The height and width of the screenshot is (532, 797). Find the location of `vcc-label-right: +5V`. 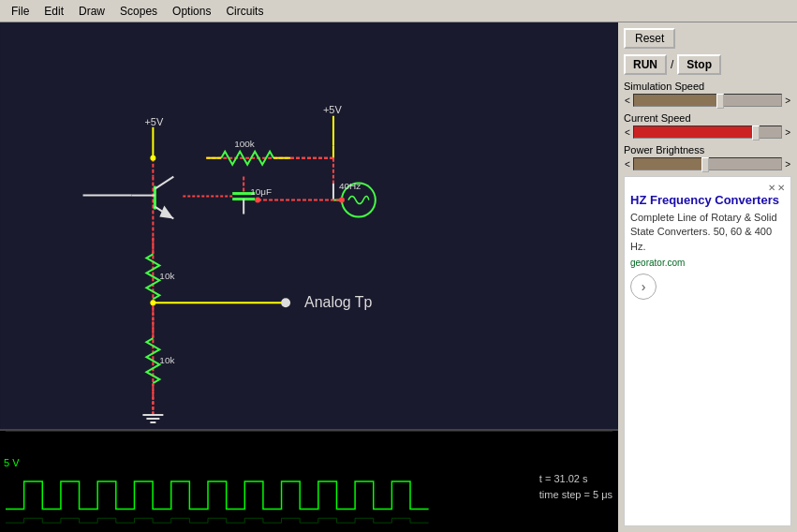

vcc-label-right: +5V is located at coordinates (333, 110).